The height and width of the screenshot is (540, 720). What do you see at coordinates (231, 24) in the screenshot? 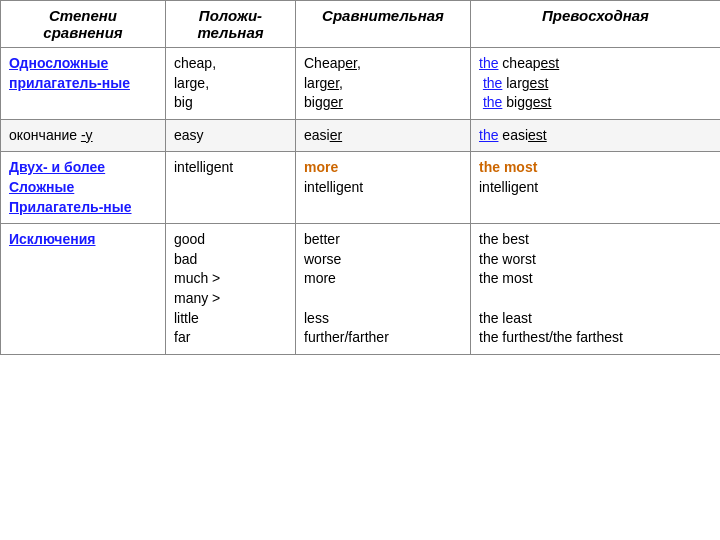
I see `header-col2: Положи-тельная` at bounding box center [231, 24].